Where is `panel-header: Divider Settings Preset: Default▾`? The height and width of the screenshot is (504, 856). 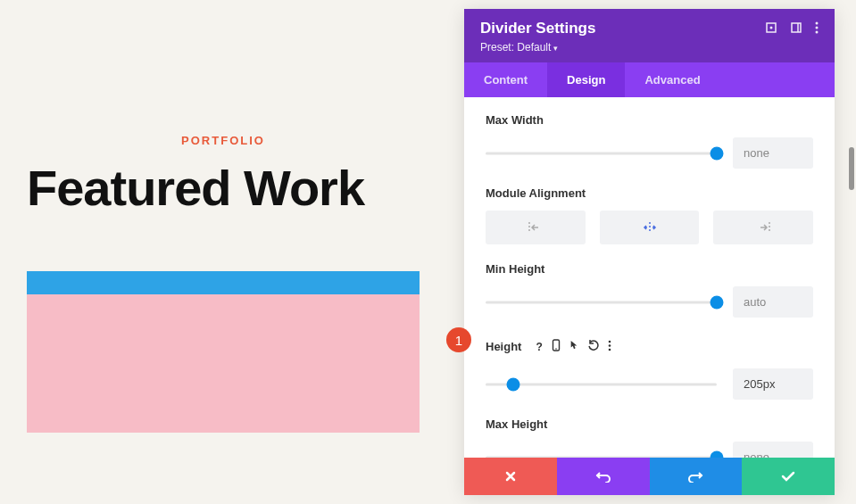
panel-header: Divider Settings Preset: Default▾ is located at coordinates (650, 36).